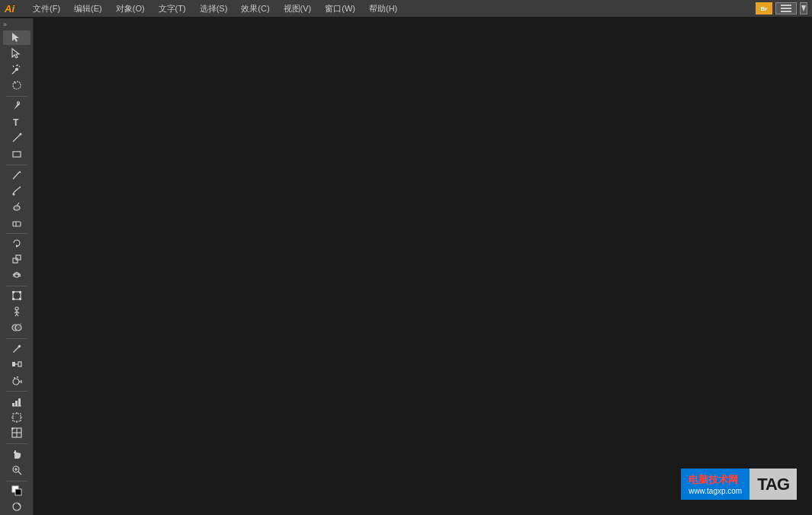 The image size is (812, 515). Describe the element at coordinates (88, 9) in the screenshot. I see `menu-edit: 编辑(E)` at that location.